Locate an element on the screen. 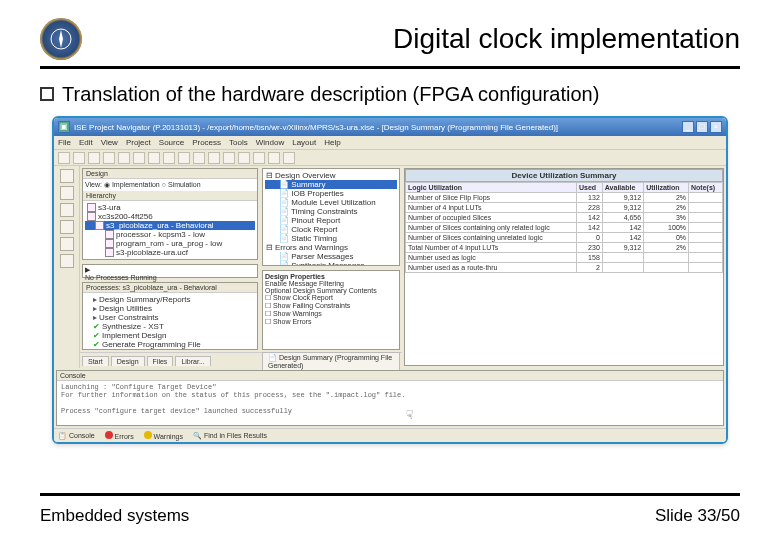  menu-window: Window is located at coordinates (270, 142).